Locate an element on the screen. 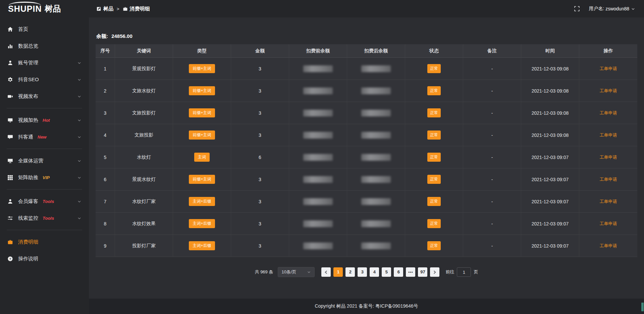 This screenshot has width=644, height=314. column-header: 类型 is located at coordinates (202, 51).